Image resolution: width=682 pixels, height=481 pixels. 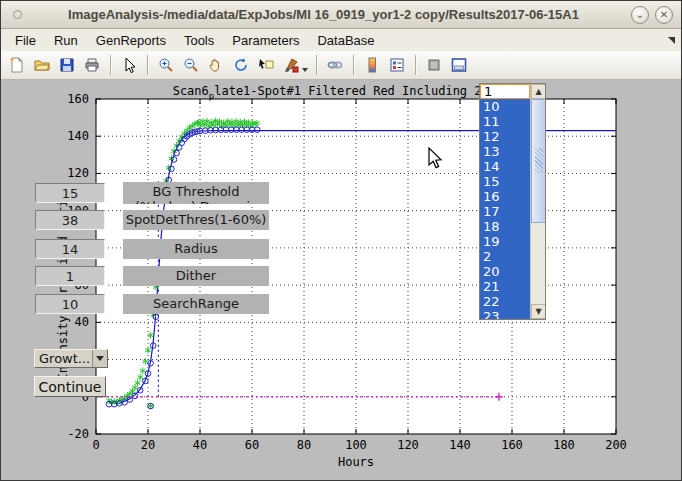 I want to click on shade-button: ⌄, so click(x=640, y=15).